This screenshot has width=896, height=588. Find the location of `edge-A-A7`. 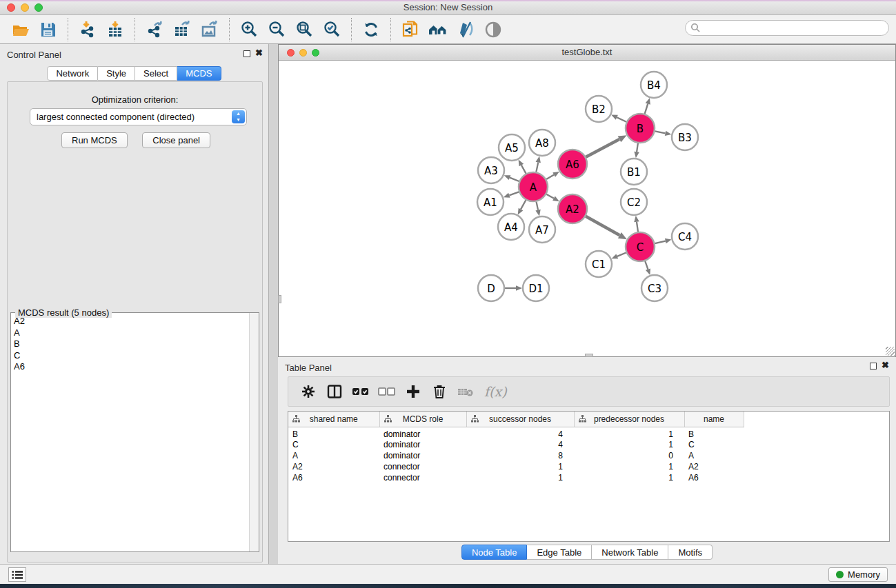

edge-A-A7 is located at coordinates (538, 206).